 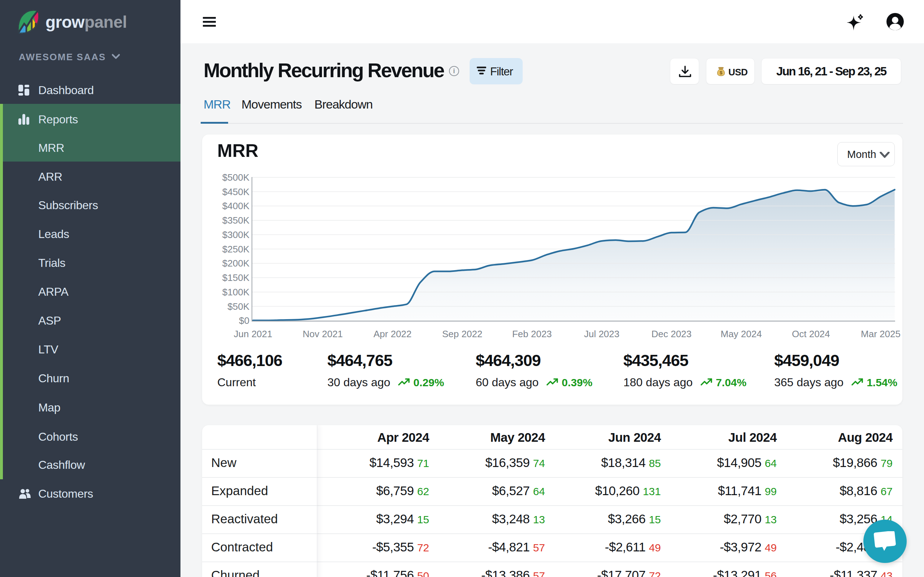 I want to click on svg-text: Feb 2023, so click(x=532, y=334).